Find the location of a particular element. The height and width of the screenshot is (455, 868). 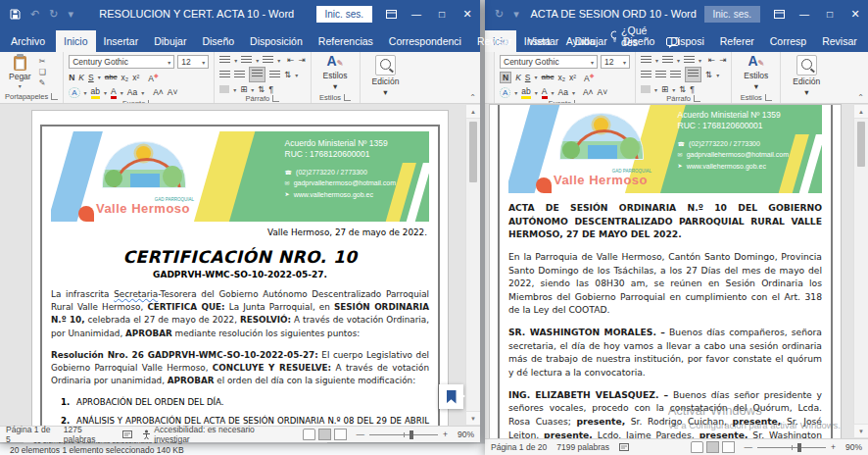

view-switcher is located at coordinates (713, 447).